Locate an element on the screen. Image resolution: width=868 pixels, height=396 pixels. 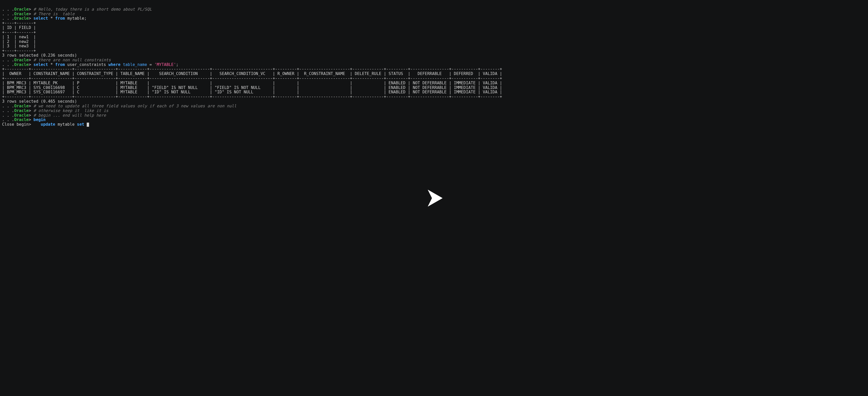
prompt-line: . . .Oracle> # there are non null constr… is located at coordinates (57, 60).